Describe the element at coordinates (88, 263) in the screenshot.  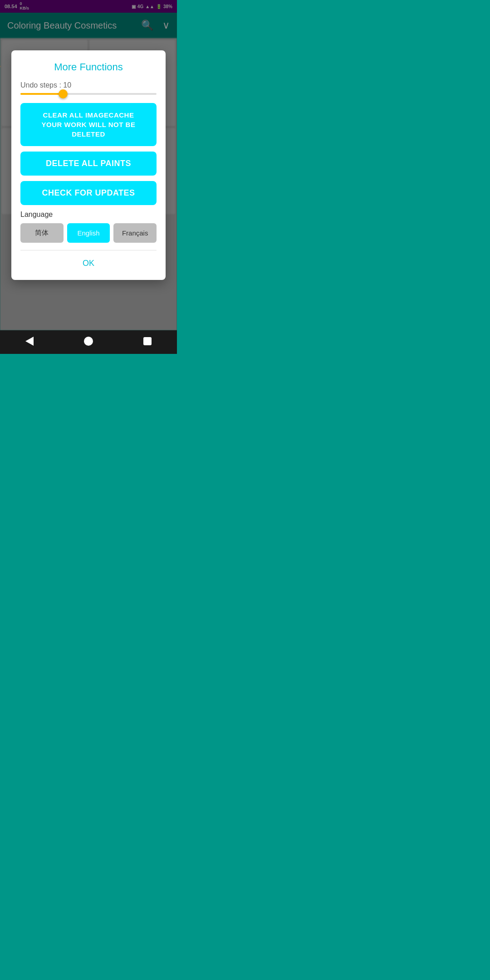
I see `ok-button: OK` at that location.